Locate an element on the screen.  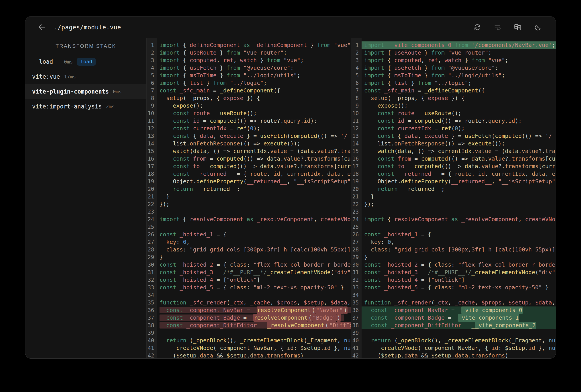
line-number: 12 is located at coordinates (356, 128).